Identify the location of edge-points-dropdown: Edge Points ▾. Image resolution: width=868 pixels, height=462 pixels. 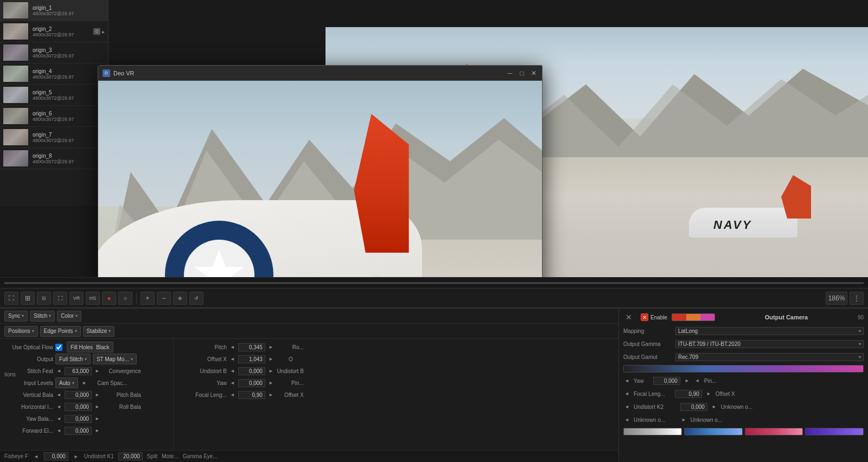
(61, 331).